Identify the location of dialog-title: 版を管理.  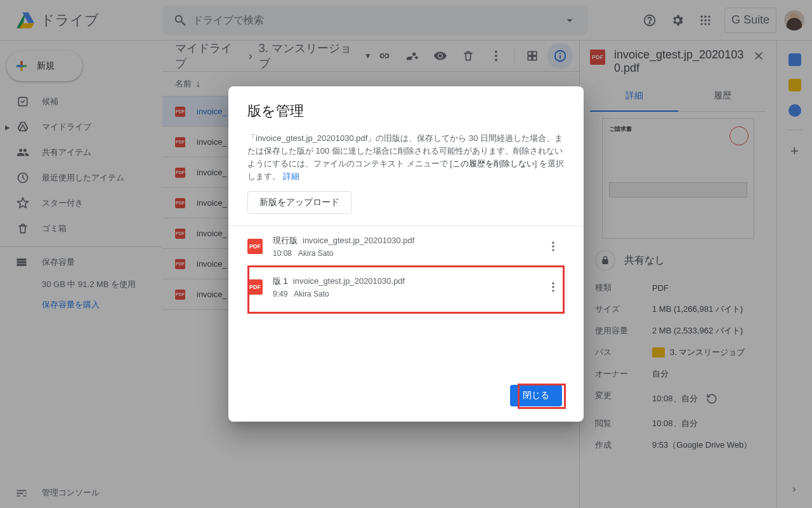
(406, 111).